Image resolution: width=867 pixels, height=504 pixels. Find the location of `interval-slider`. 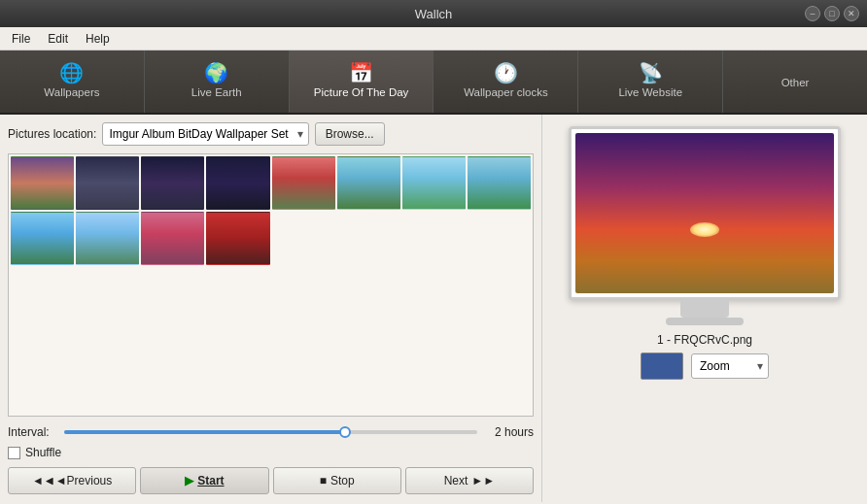

interval-slider is located at coordinates (270, 432).